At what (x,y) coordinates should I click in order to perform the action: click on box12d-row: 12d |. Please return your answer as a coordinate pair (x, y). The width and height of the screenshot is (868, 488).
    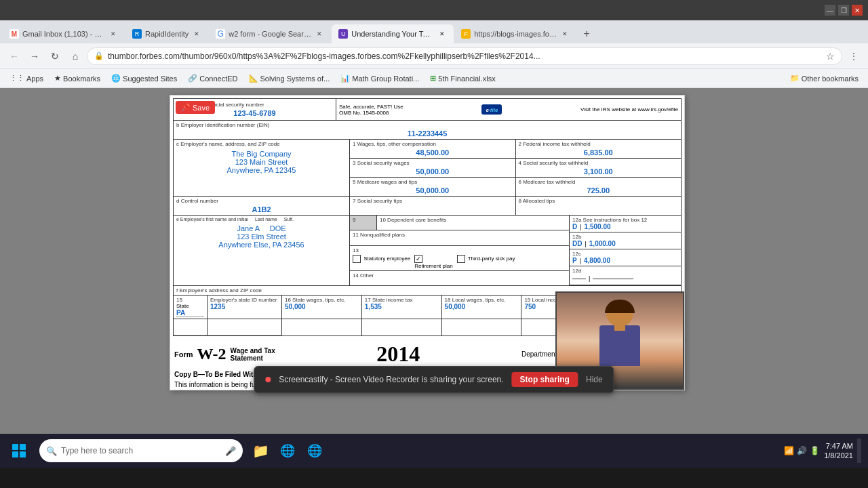
    Looking at the image, I should click on (625, 276).